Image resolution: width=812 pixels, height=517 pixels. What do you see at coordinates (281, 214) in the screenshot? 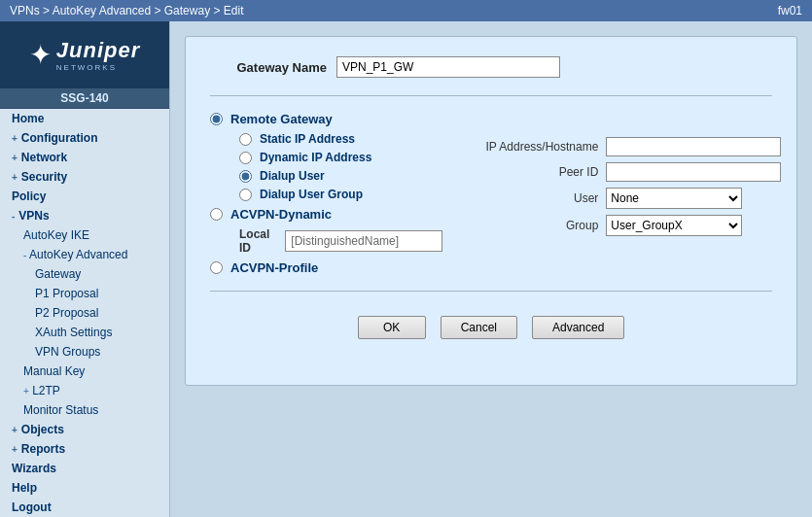
I see `acvpn-dynamic-label: ACVPN-Dynamic` at bounding box center [281, 214].